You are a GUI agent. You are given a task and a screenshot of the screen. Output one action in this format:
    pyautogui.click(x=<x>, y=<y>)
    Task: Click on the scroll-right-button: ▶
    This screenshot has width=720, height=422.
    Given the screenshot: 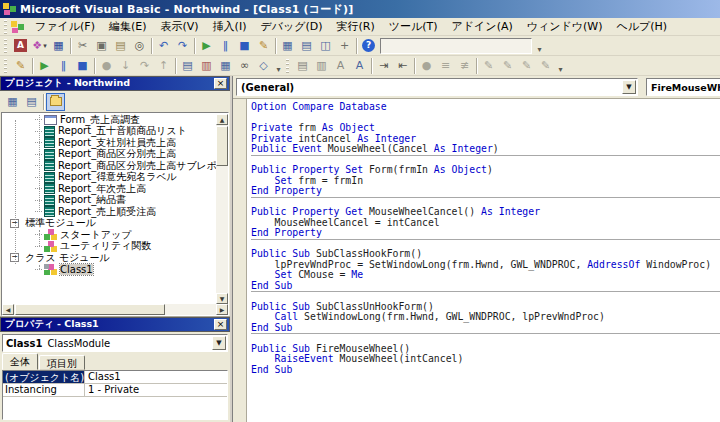 What is the action you would take?
    pyautogui.click(x=222, y=310)
    